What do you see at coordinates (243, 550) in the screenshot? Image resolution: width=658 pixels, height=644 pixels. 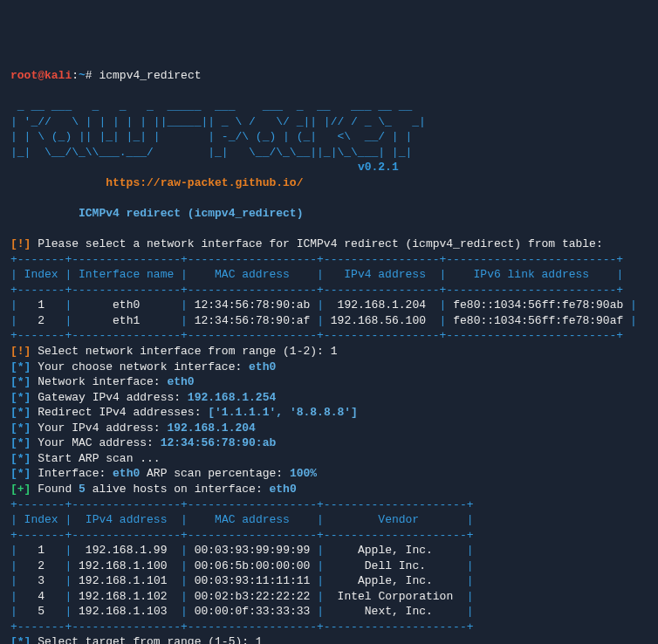 I see `table-row: | 1 | 192.168.1.99 | 00:03:93:99:99:99 |…` at bounding box center [243, 550].